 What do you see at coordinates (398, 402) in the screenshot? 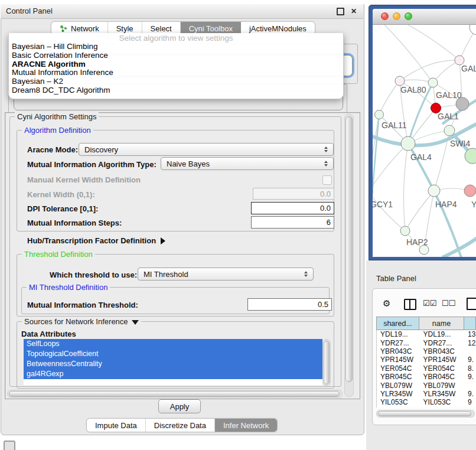
I see `table-cell: YIL053C` at bounding box center [398, 402].